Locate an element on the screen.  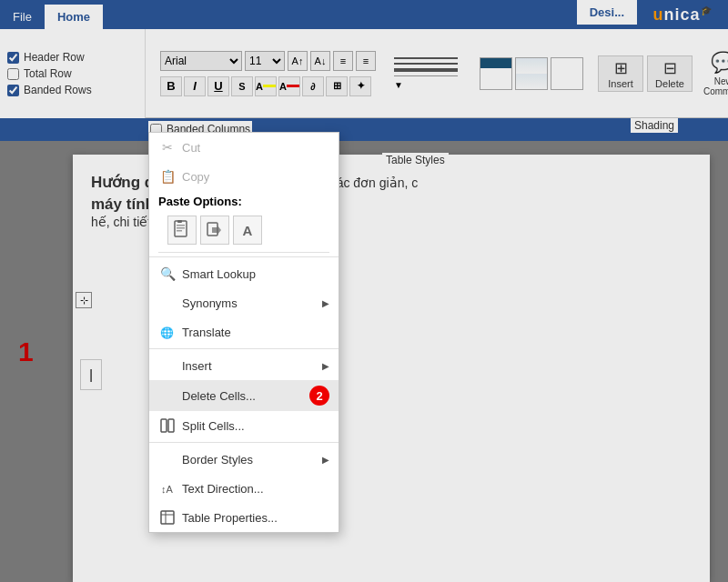
paste-text-only-label: A is located at coordinates (248, 231).